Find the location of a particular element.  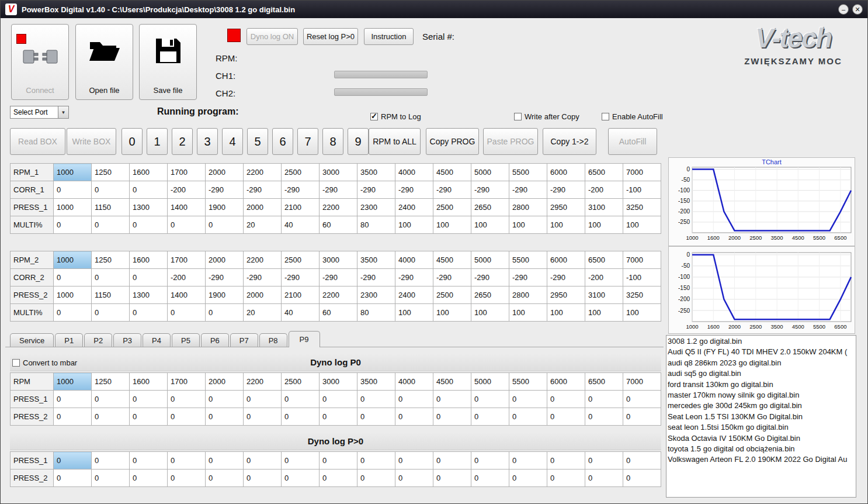

grid-cell: 1300 is located at coordinates (148, 295).